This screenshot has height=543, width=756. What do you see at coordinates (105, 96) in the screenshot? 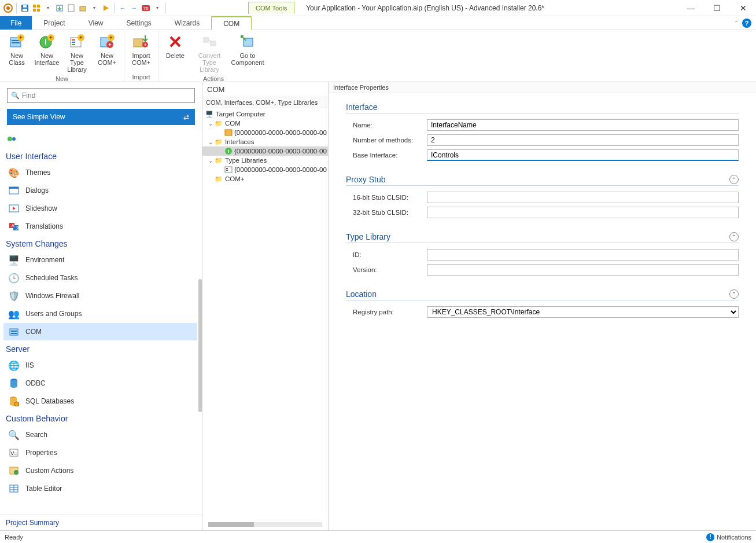
I see `find-input` at bounding box center [105, 96].